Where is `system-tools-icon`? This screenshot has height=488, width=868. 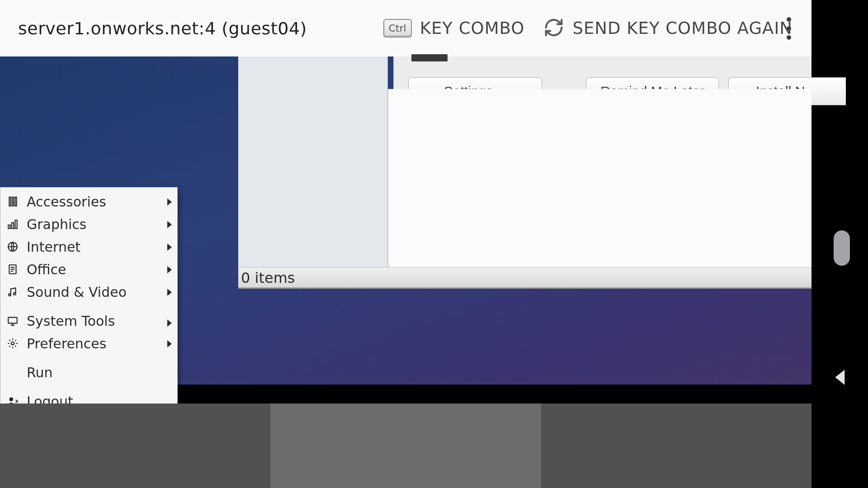
system-tools-icon is located at coordinates (13, 321).